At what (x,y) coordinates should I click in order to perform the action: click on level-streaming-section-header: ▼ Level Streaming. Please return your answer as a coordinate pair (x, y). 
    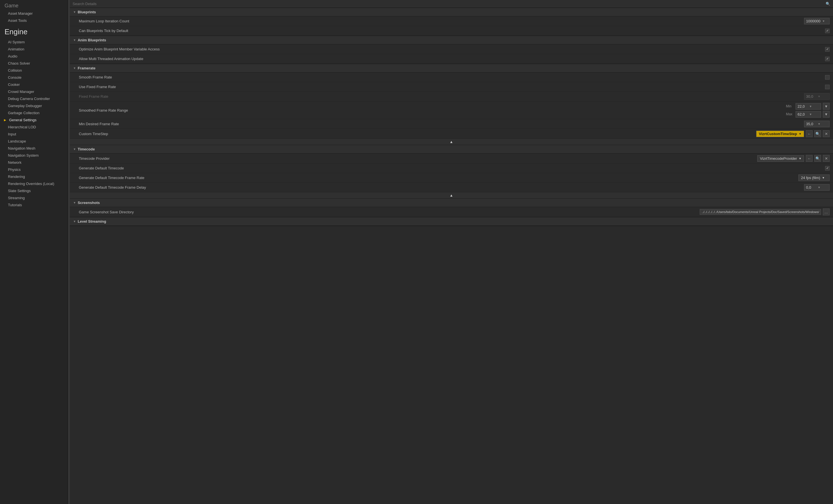
    Looking at the image, I should click on (451, 222).